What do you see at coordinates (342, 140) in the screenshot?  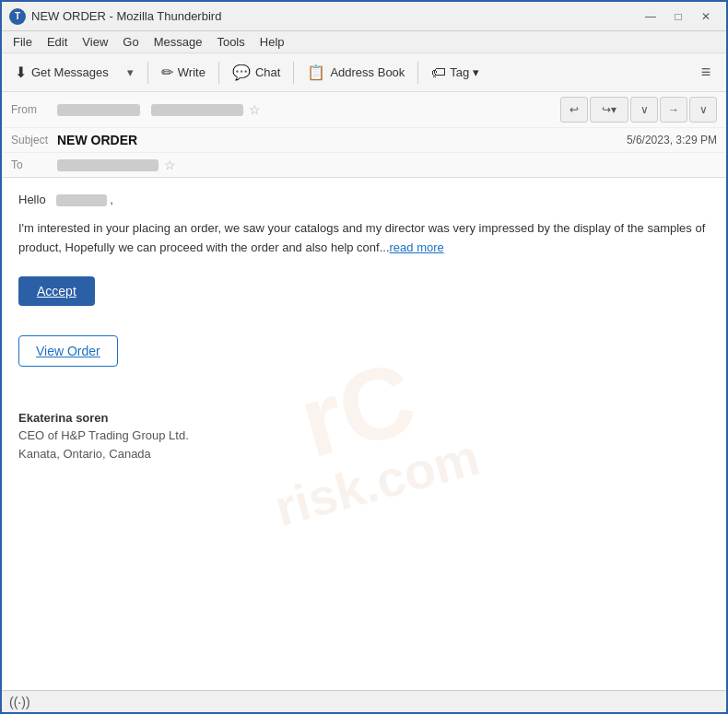 I see `subject-value: NEW ORDER` at bounding box center [342, 140].